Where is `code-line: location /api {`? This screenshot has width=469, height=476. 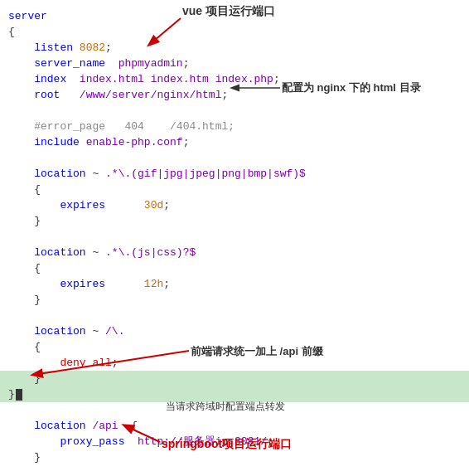
code-line: location /api { is located at coordinates (234, 426).